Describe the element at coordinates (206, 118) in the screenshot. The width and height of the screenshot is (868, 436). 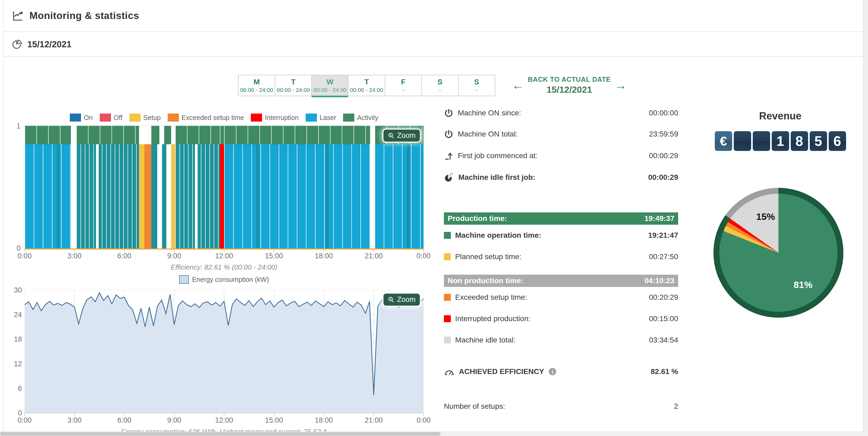
I see `legend-item-exceeded-setup-time: Exceeded setup time` at that location.